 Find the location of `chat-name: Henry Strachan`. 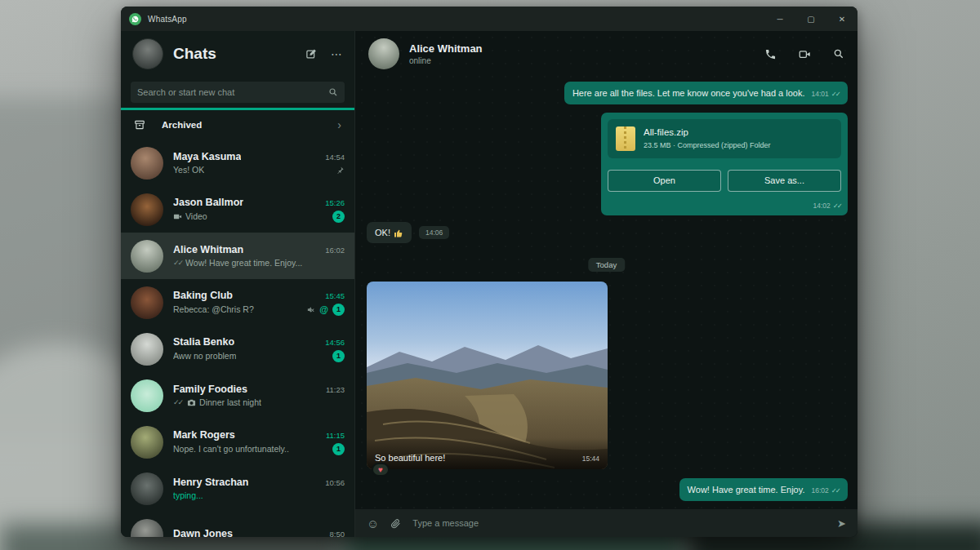

chat-name: Henry Strachan is located at coordinates (211, 482).